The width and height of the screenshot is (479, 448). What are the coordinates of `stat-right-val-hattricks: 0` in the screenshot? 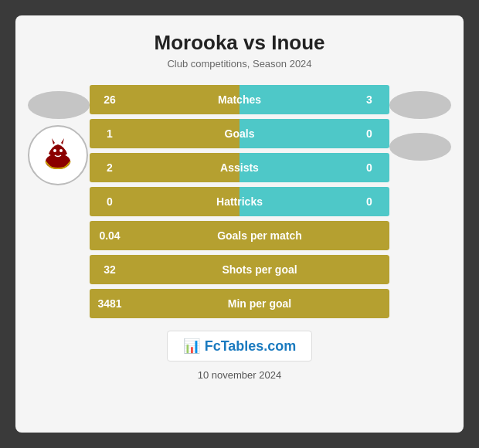 It's located at (369, 202).